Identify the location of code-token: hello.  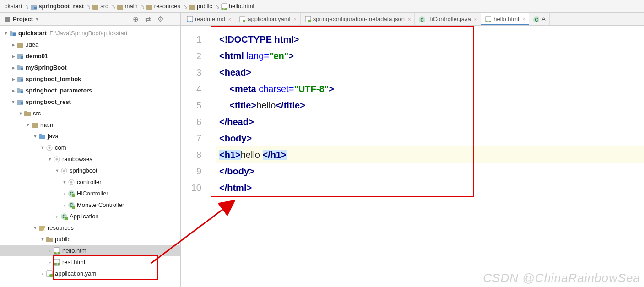
(266, 105).